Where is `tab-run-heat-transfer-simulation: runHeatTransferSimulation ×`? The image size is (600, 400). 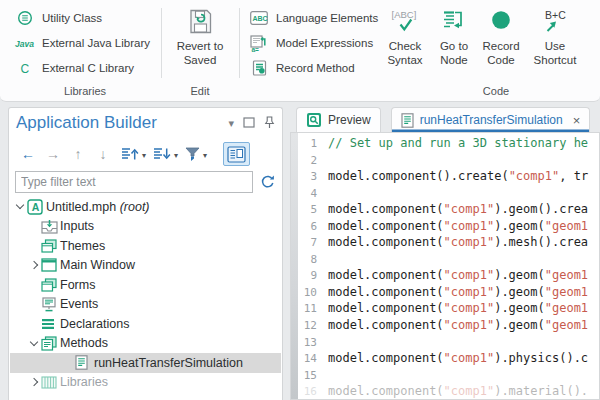
tab-run-heat-transfer-simulation: runHeatTransferSimulation × is located at coordinates (491, 120).